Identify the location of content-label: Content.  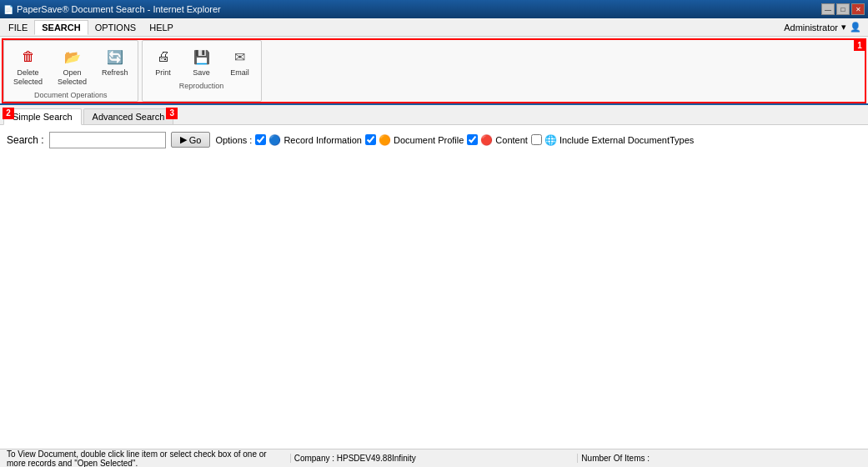
(512, 140).